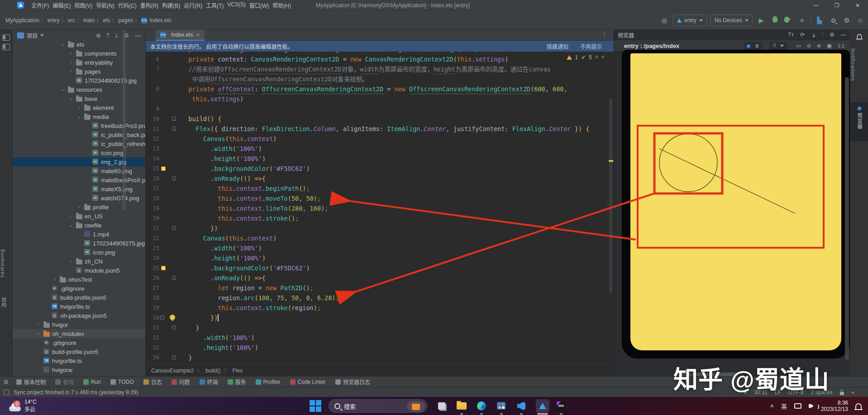 This screenshot has width=868, height=415. I want to click on restore-button: ❐, so click(837, 5).